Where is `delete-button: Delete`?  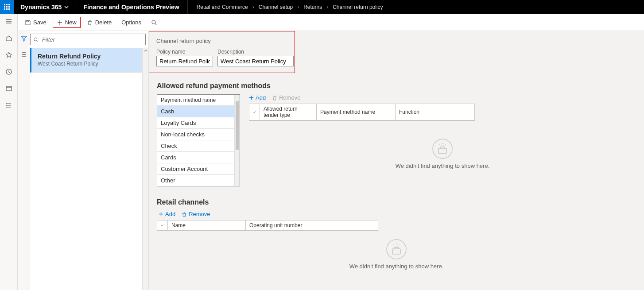 delete-button: Delete is located at coordinates (99, 22).